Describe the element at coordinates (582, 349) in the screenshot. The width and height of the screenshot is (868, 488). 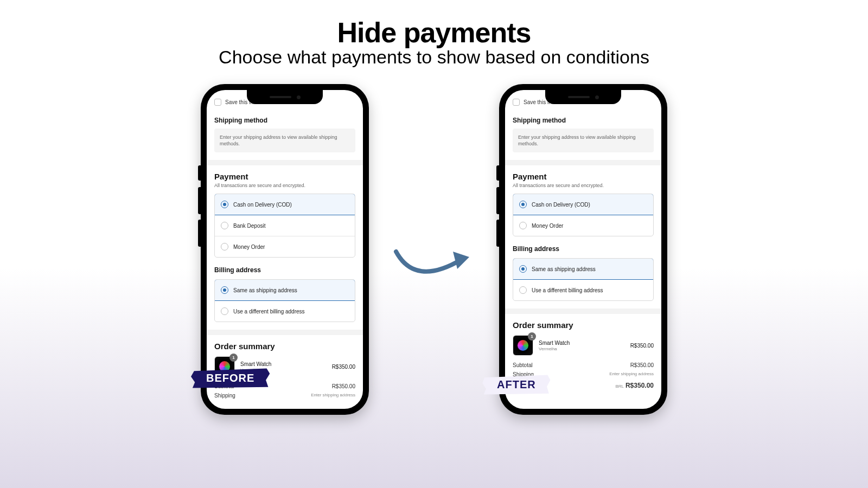
I see `product-variant: Vermelha` at that location.